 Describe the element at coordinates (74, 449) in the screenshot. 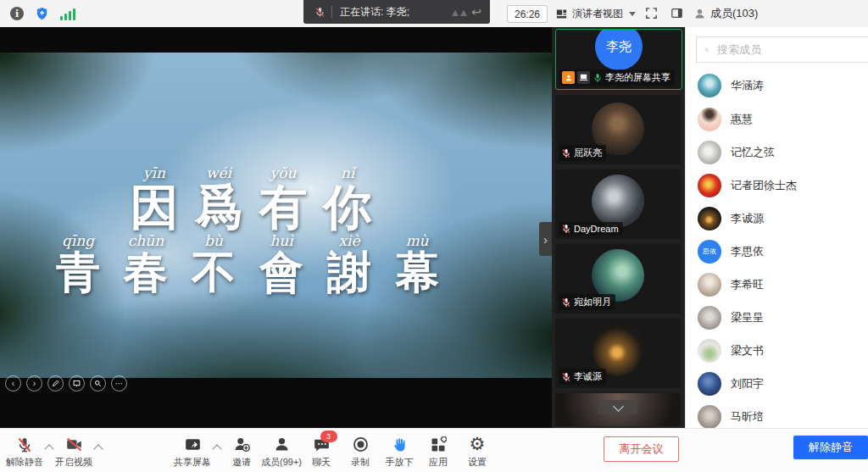

I see `start-video-button: 开启视频` at that location.